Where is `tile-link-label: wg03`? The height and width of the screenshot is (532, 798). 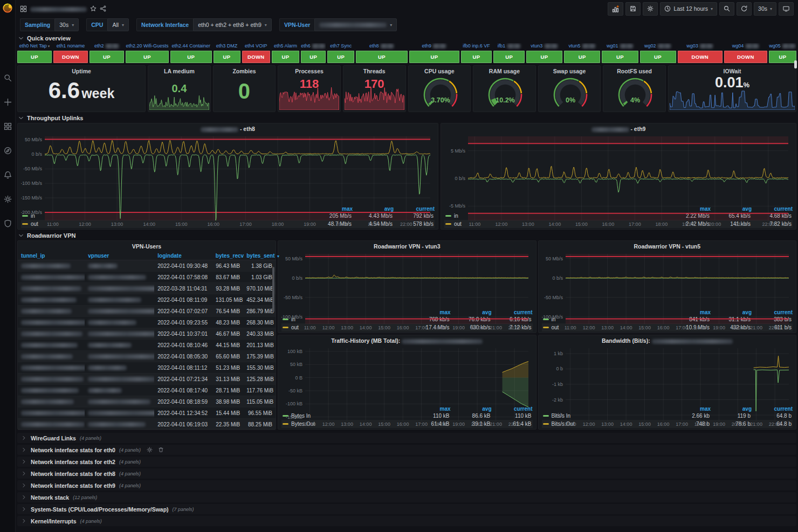
tile-link-label: wg03 is located at coordinates (700, 47).